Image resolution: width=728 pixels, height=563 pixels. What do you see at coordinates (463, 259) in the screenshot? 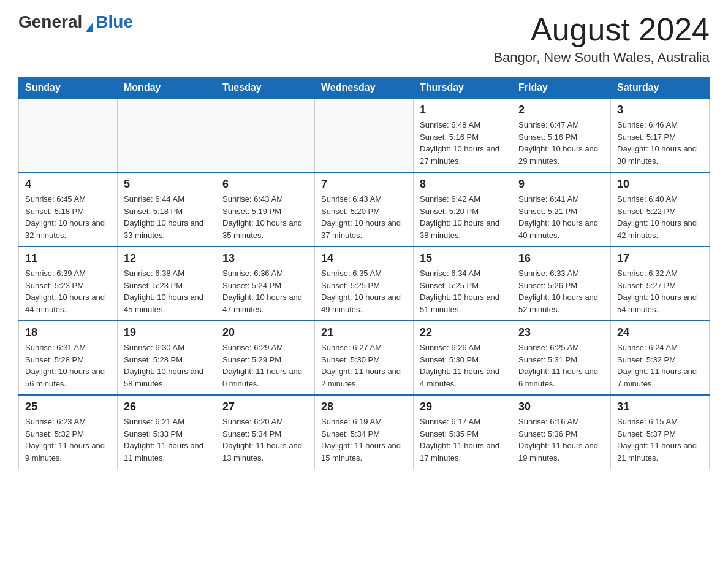
I see `day-number: 15` at bounding box center [463, 259].